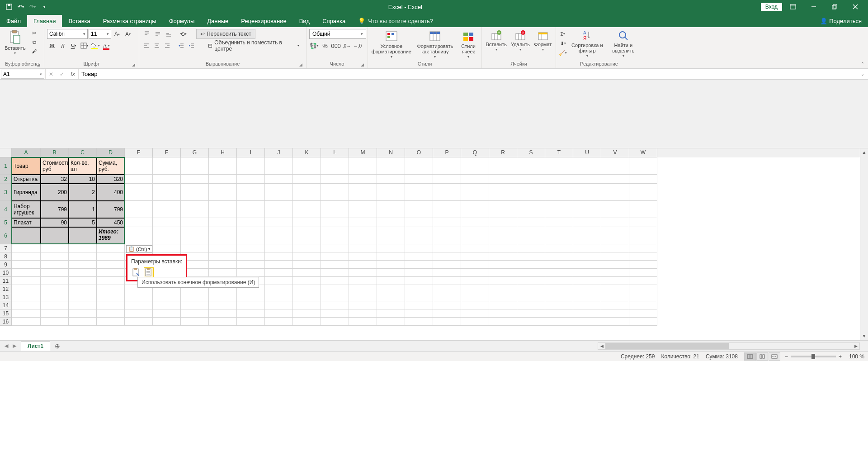 The width and height of the screenshot is (868, 466). What do you see at coordinates (223, 305) in the screenshot?
I see `cell-H14` at bounding box center [223, 305].